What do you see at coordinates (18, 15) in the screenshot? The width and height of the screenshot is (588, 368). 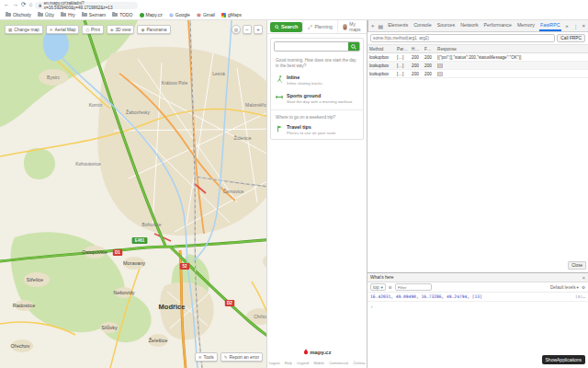 I see `bookmark-obchody: Obchody` at bounding box center [18, 15].